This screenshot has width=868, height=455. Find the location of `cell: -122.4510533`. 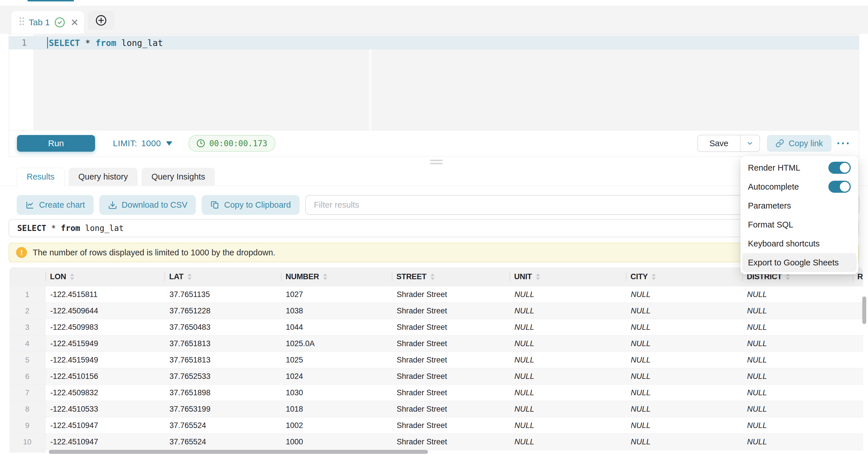

cell: -122.4510533 is located at coordinates (105, 409).